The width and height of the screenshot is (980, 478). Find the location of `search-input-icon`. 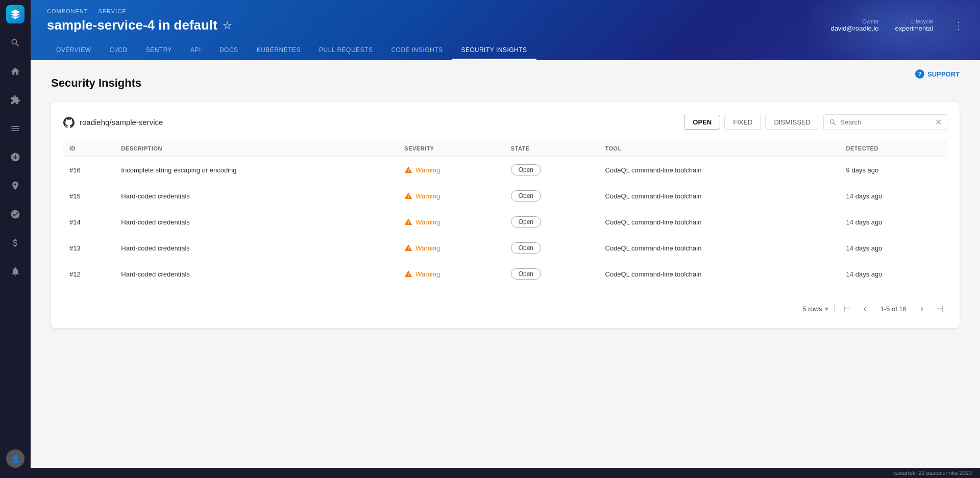

search-input-icon is located at coordinates (833, 122).